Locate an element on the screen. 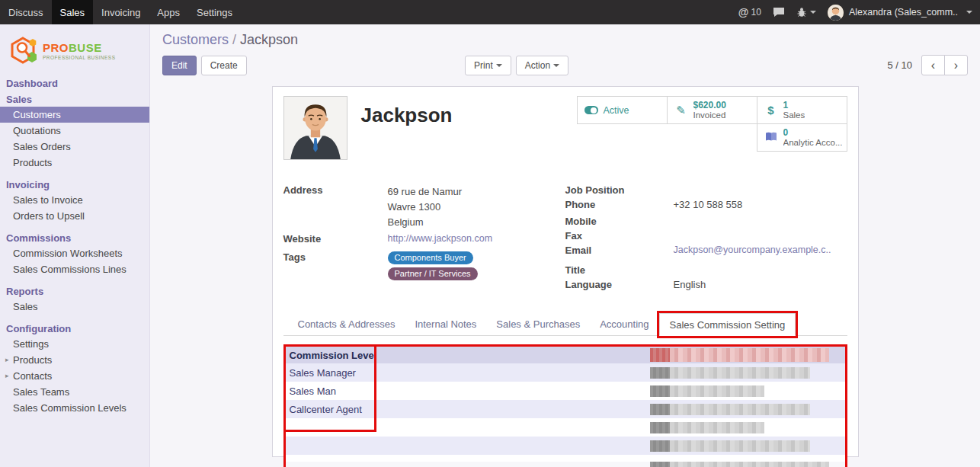 The width and height of the screenshot is (980, 467). tab-contacts-addresses: Contacts & Addresses is located at coordinates (347, 325).